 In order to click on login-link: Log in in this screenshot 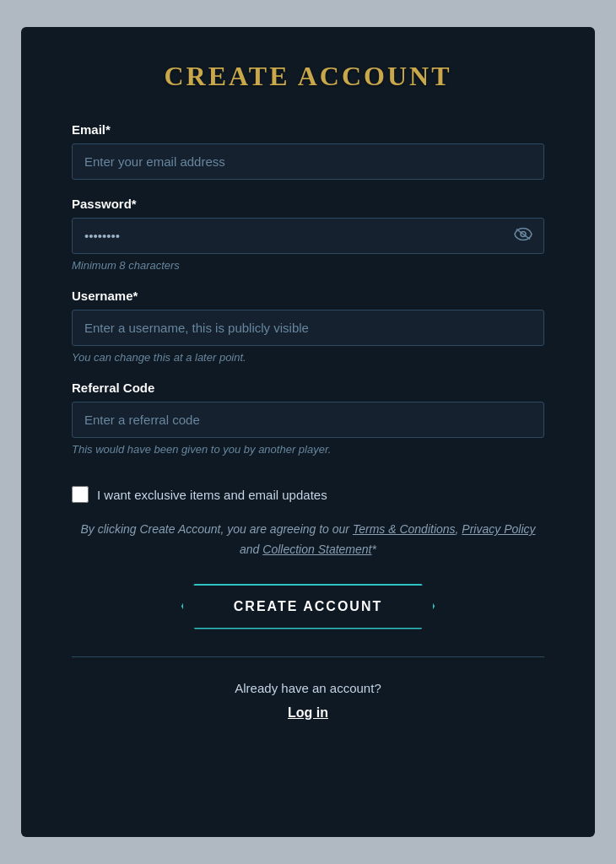, I will do `click(308, 713)`.